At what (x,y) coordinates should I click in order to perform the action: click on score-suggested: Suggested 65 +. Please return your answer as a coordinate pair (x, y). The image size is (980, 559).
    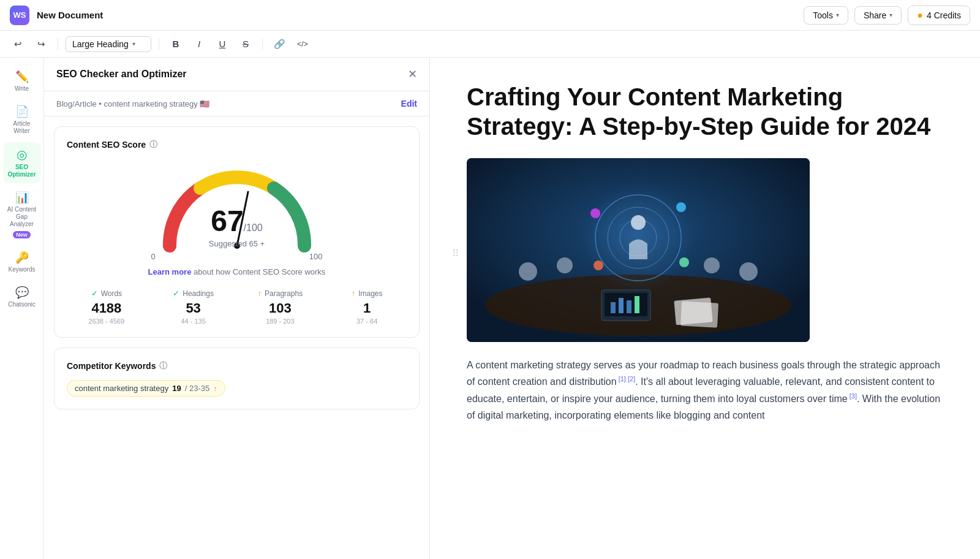
    Looking at the image, I should click on (236, 244).